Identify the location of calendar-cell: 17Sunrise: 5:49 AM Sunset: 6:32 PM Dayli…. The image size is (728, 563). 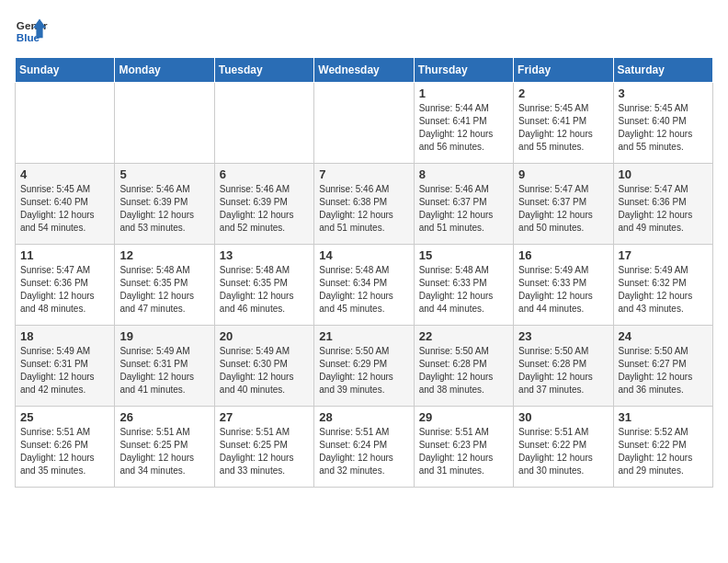
(663, 285).